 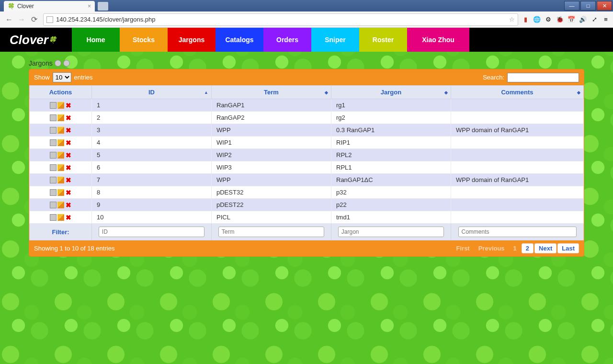 What do you see at coordinates (36, 40) in the screenshot?
I see `app-logo: Clover🍀` at bounding box center [36, 40].